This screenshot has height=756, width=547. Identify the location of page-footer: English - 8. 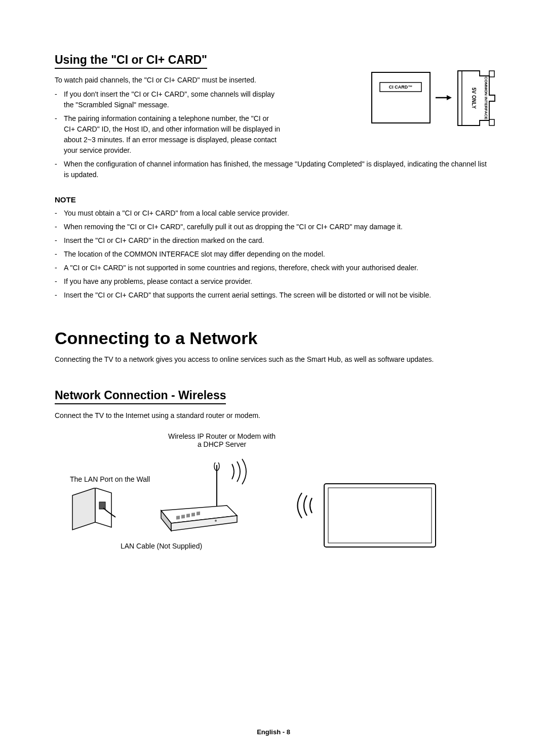
(274, 732).